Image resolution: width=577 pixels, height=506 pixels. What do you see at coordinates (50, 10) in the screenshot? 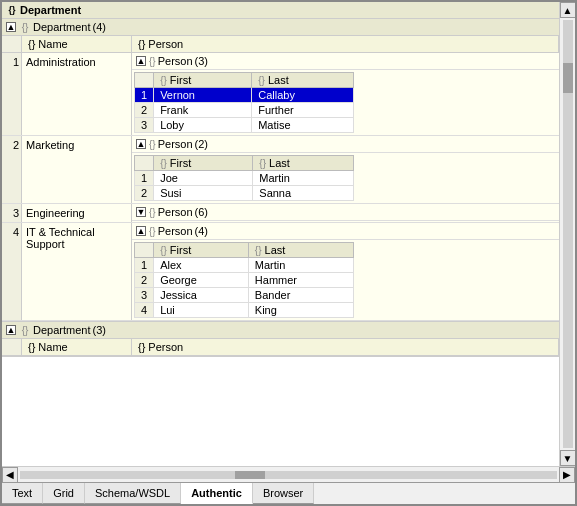
I see `root-title: Department` at bounding box center [50, 10].